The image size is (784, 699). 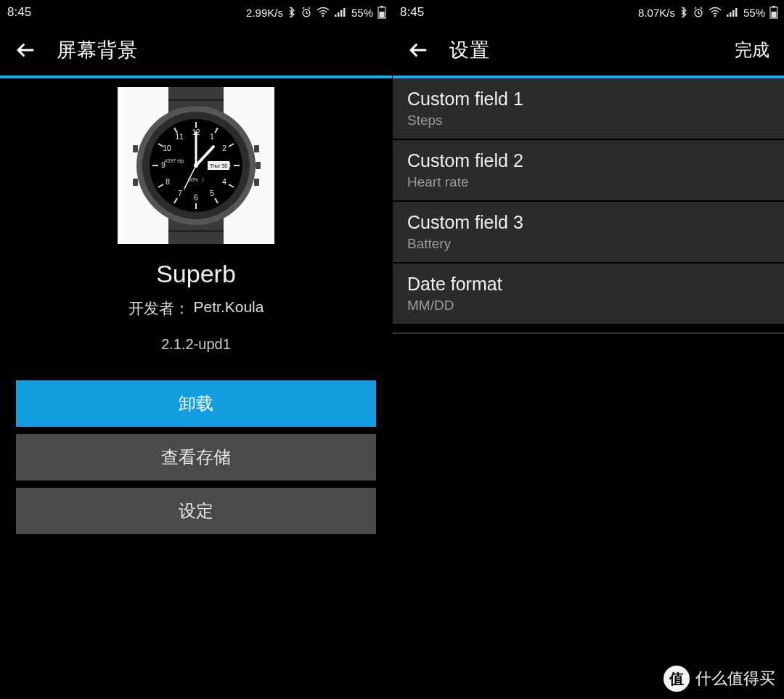 I want to click on app-bar-left: 屏幕背景, so click(x=196, y=50).